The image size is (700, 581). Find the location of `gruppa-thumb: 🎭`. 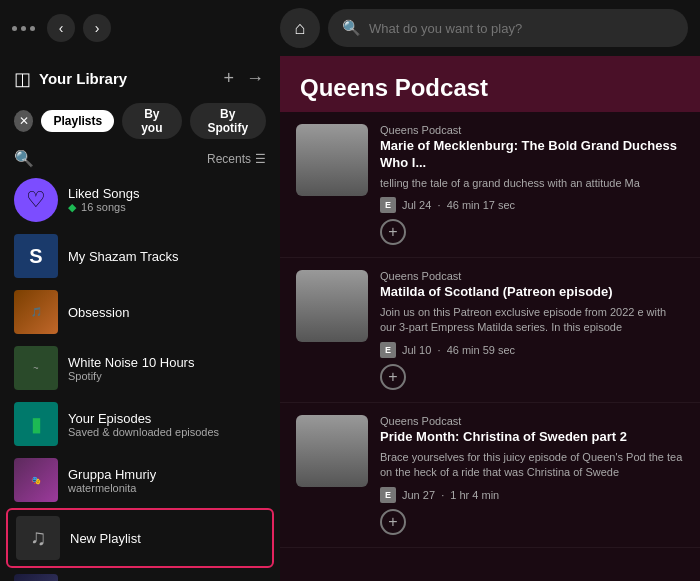

gruppa-thumb: 🎭 is located at coordinates (36, 480).